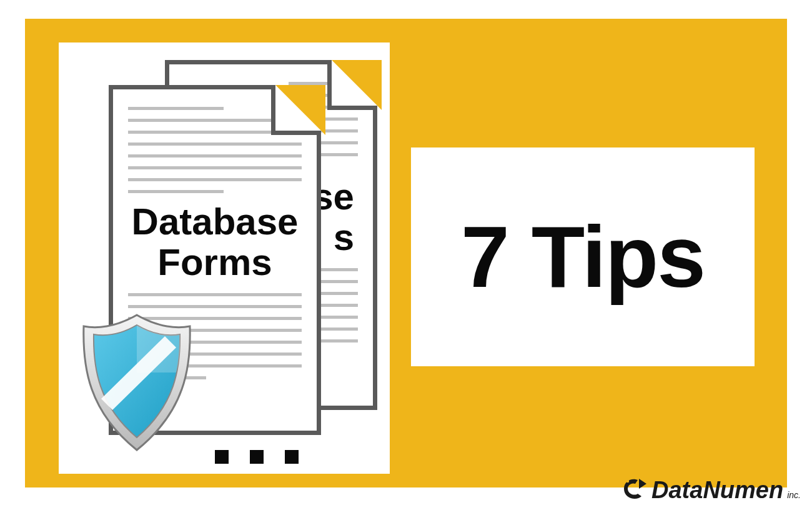 Image resolution: width=812 pixels, height=510 pixels. Describe the element at coordinates (215, 242) in the screenshot. I see `document-title: Database Forms` at that location.